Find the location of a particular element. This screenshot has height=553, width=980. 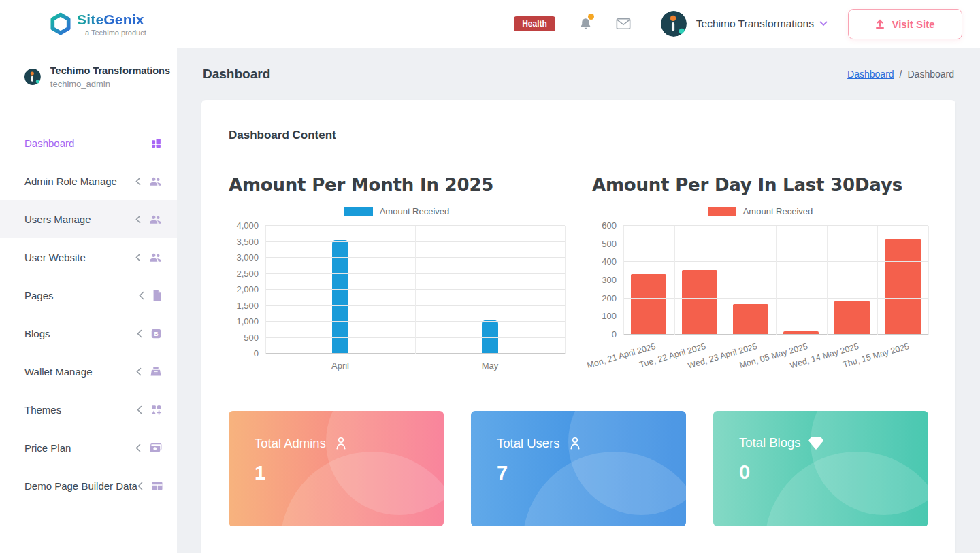

card-title: Dashboard Content is located at coordinates (578, 135).